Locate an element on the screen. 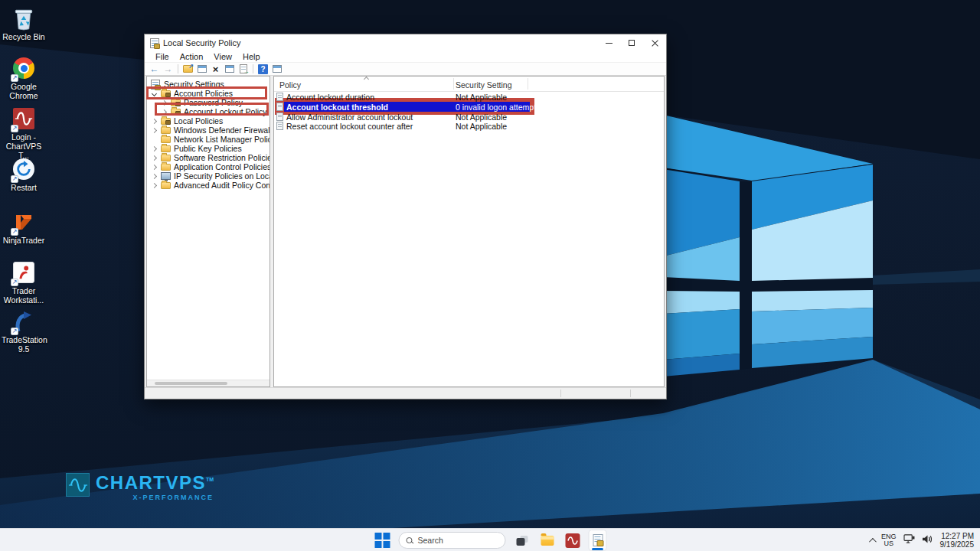  desktop-icon-google-chrome: ↗ Google Chrome is located at coordinates (24, 78).